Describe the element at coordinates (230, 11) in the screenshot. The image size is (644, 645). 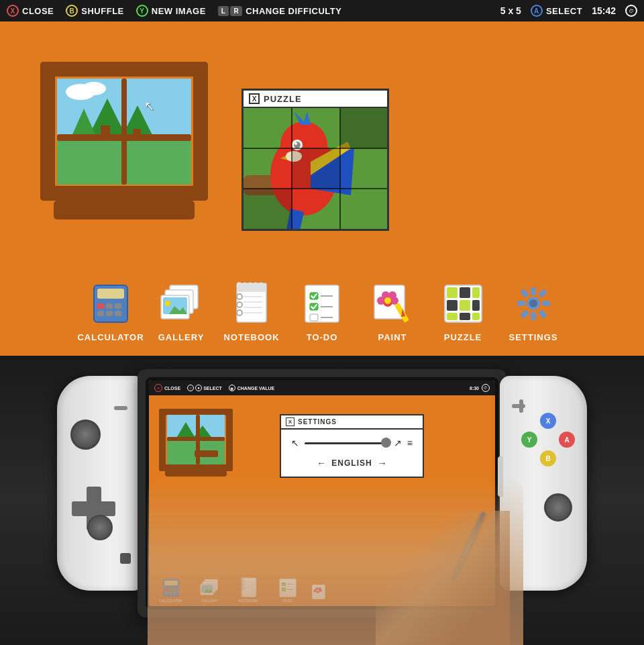
I see `lr-buttons: L R` at that location.